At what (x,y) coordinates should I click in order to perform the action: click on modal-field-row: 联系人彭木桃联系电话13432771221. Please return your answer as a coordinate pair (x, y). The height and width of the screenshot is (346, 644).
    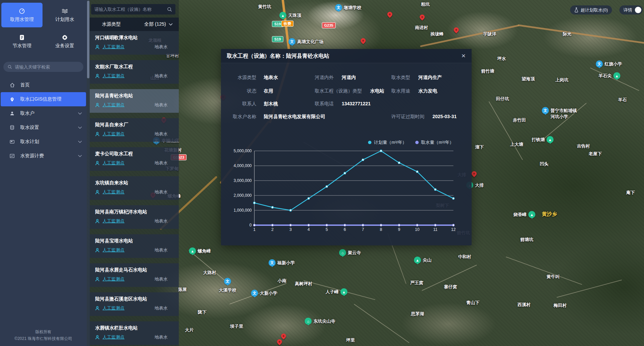
    Looking at the image, I should click on (346, 105).